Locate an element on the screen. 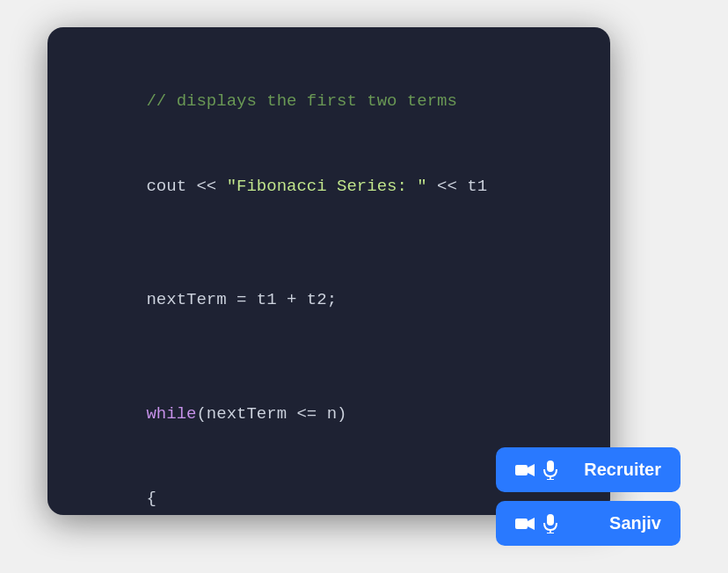 Image resolution: width=728 pixels, height=573 pixels. participant-panel: Recruiter S is located at coordinates (588, 497).